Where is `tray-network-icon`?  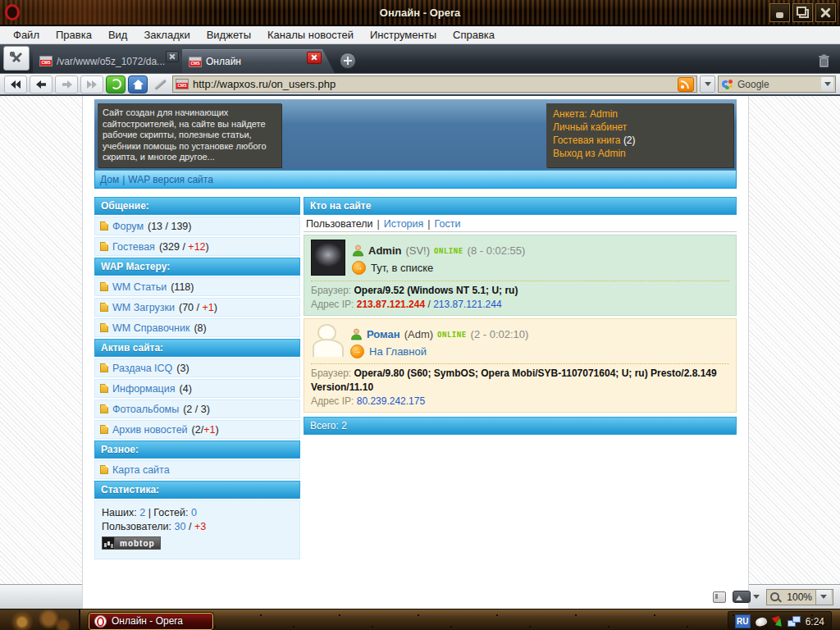
tray-network-icon is located at coordinates (794, 622).